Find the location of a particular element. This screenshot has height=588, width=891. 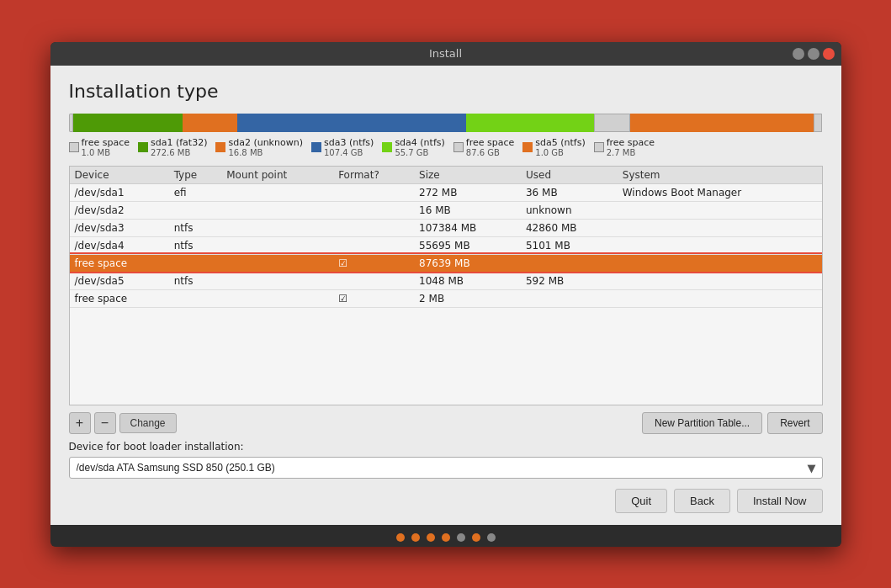

table-header: Device is located at coordinates (119, 175).